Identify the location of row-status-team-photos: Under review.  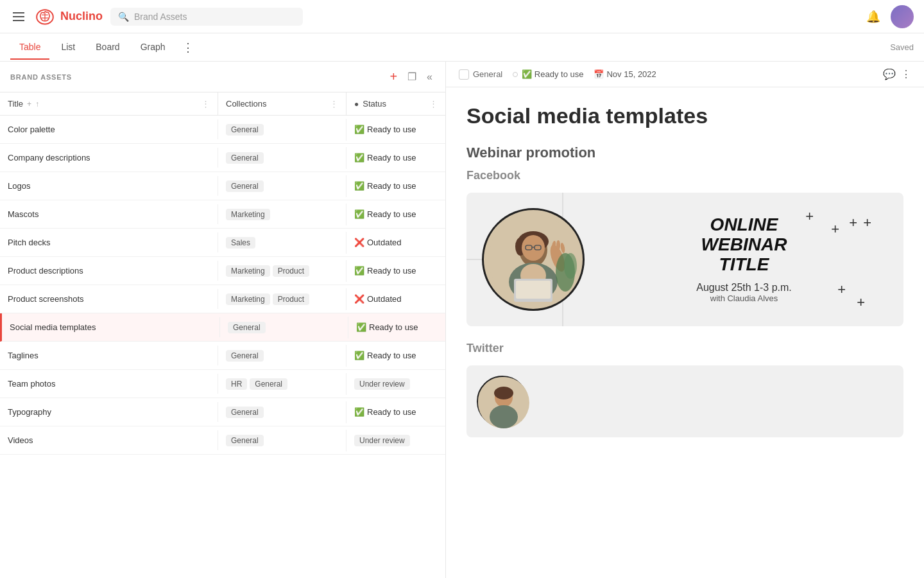
(396, 384).